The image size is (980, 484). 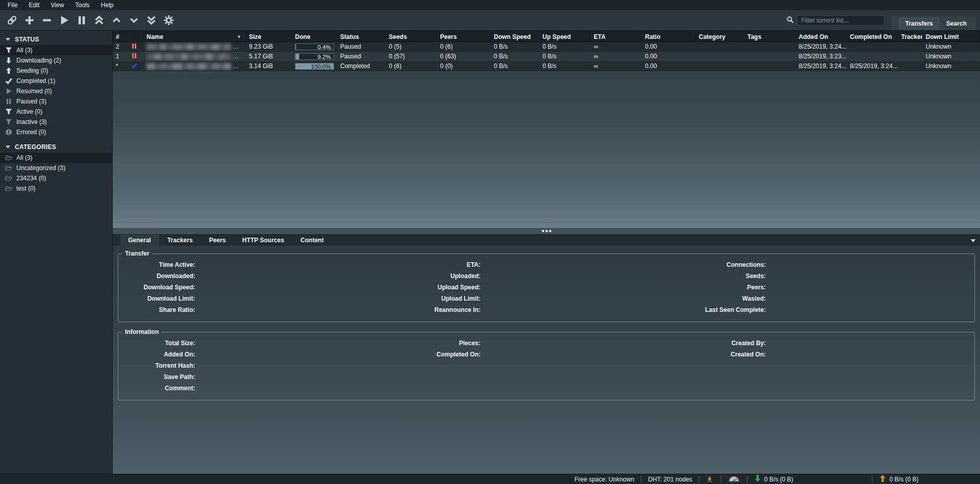 What do you see at coordinates (136, 36) in the screenshot?
I see `column-header-state-icon` at bounding box center [136, 36].